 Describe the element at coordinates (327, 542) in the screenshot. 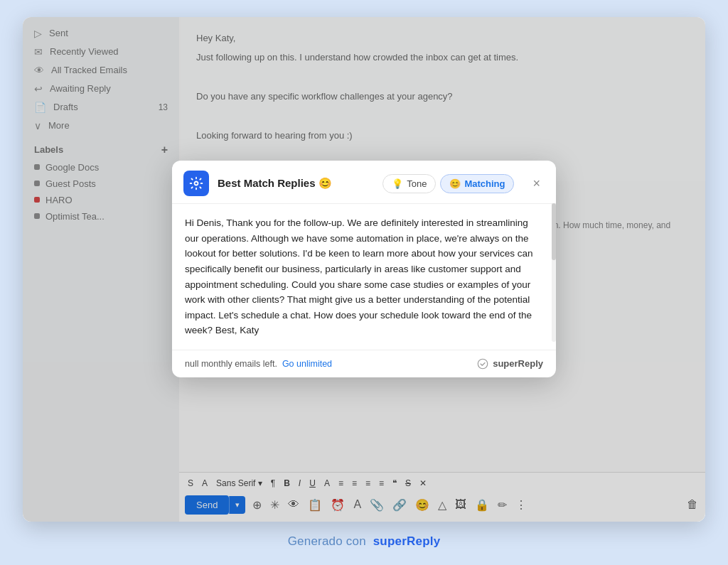

I see `branding-prefix: Generado con` at that location.